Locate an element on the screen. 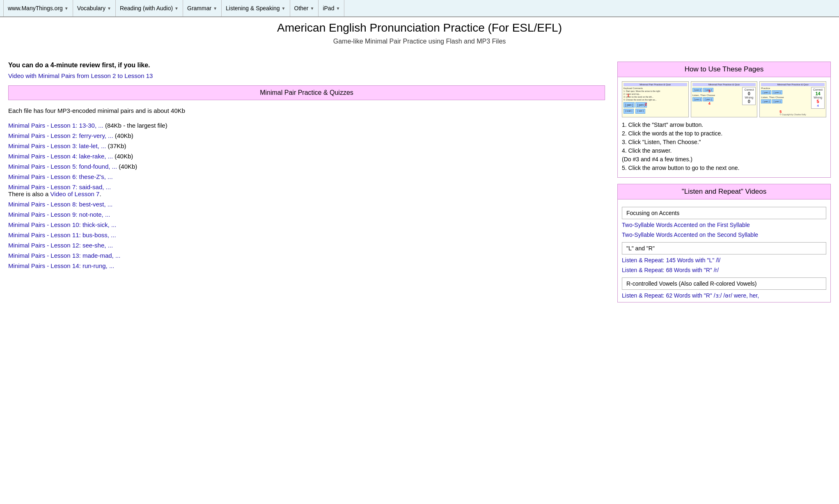 Image resolution: width=839 pixels, height=504 pixels. nav-label: Reading (with Audio) is located at coordinates (146, 8).